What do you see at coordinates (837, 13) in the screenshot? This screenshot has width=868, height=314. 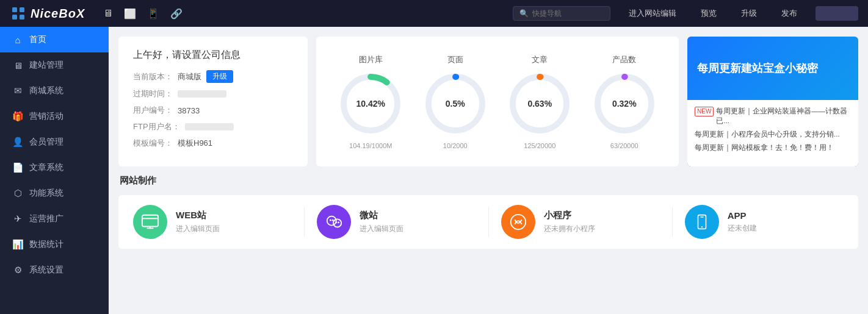 I see `user-avatar` at bounding box center [837, 13].